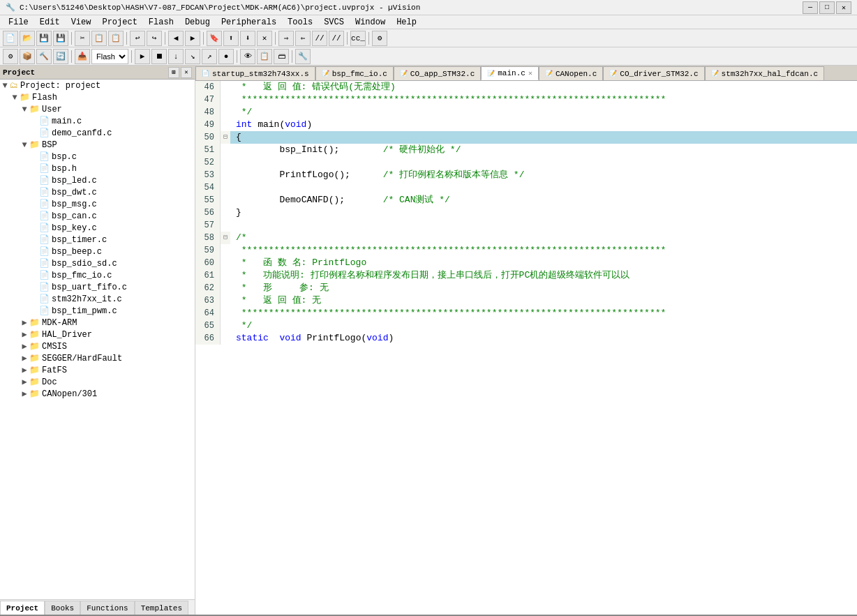 The image size is (857, 616). I want to click on load-button: 📥, so click(82, 57).